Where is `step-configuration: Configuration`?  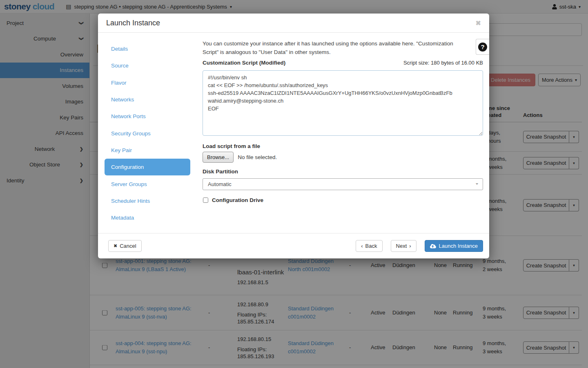
step-configuration: Configuration is located at coordinates (147, 167).